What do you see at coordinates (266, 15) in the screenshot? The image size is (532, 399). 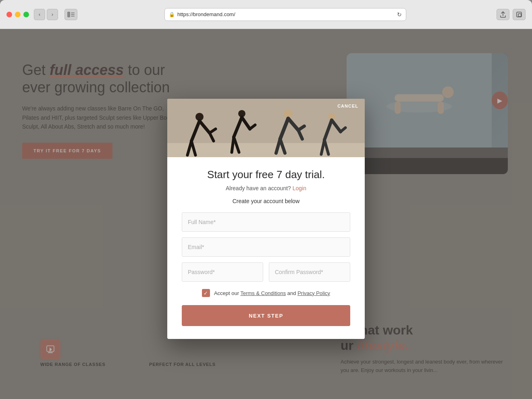 I see `browser-chrome: ‹ › 🔒 https://brondemand.com/ ↻` at bounding box center [266, 15].